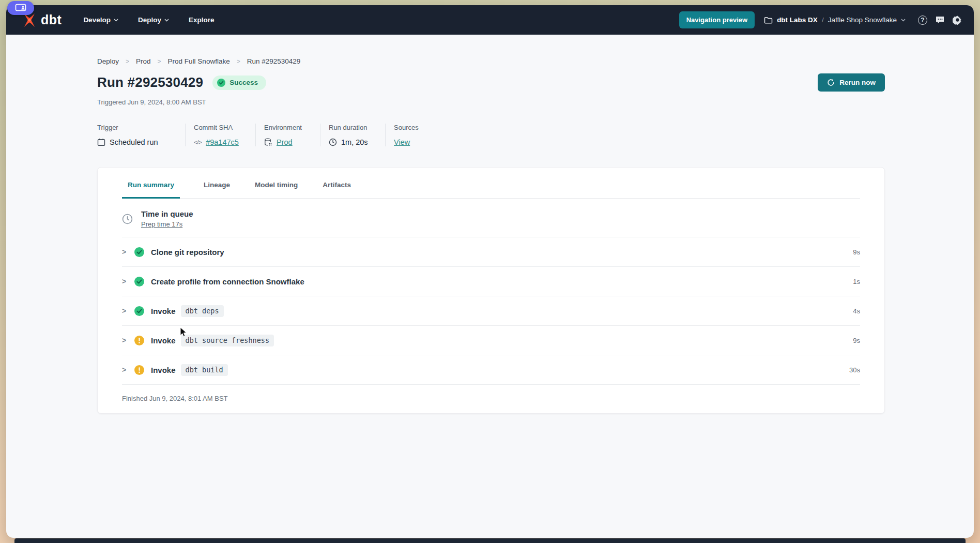  I want to click on meta-trigger-label: Trigger, so click(137, 127).